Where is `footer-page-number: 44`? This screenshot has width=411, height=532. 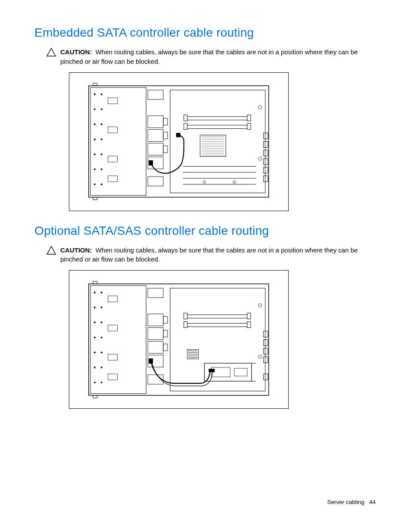 footer-page-number: 44 is located at coordinates (372, 502).